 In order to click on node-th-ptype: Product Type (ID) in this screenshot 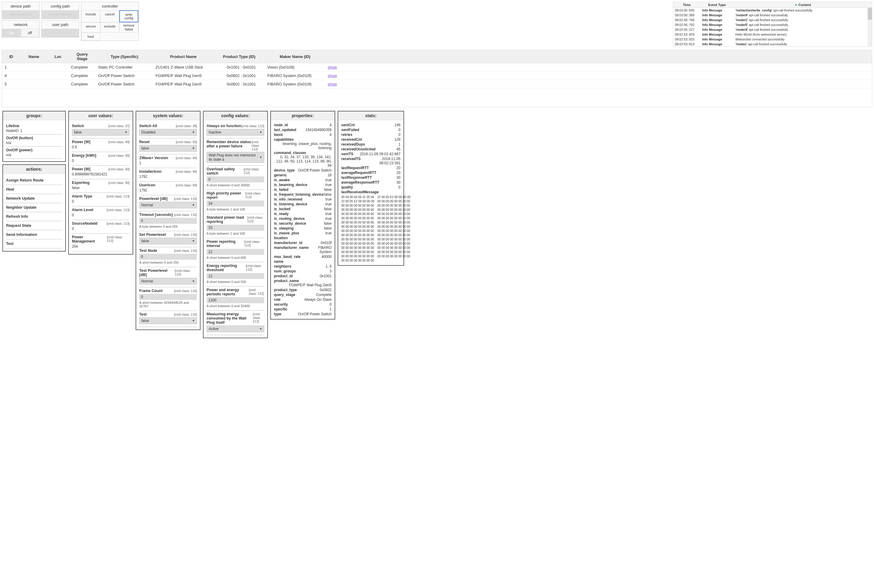, I will do `click(239, 57)`.